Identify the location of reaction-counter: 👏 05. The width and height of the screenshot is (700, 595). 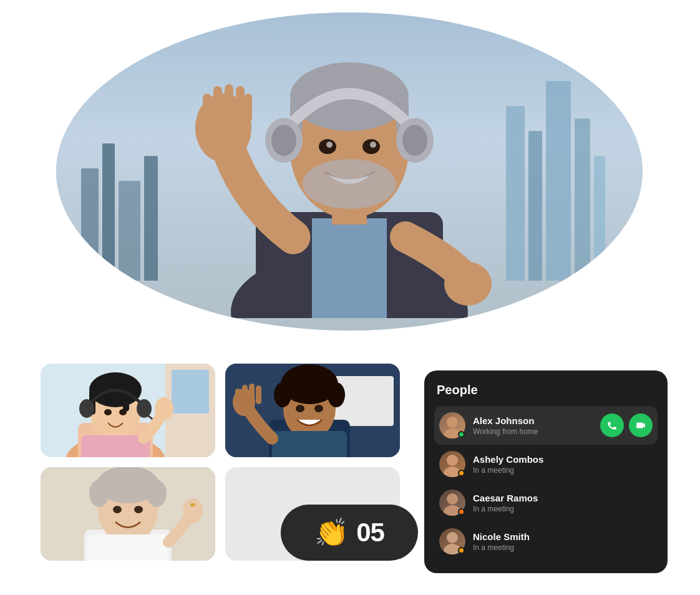
(349, 533).